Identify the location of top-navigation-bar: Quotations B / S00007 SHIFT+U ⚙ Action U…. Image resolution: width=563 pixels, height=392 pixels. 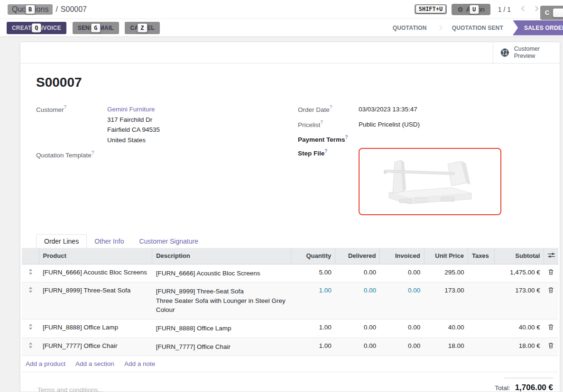
(282, 9).